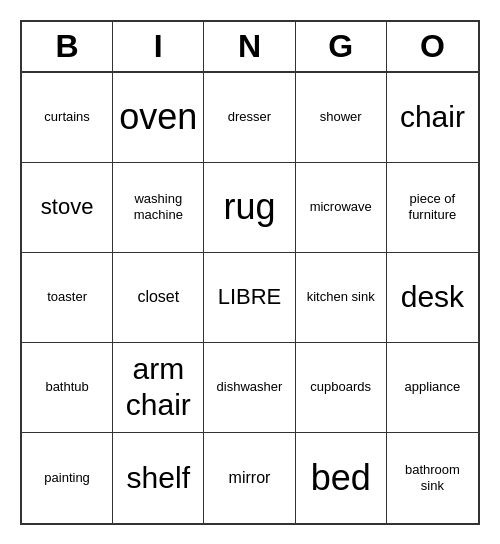 The image size is (500, 544). What do you see at coordinates (158, 208) in the screenshot?
I see `bingo-cell: washing machine` at bounding box center [158, 208].